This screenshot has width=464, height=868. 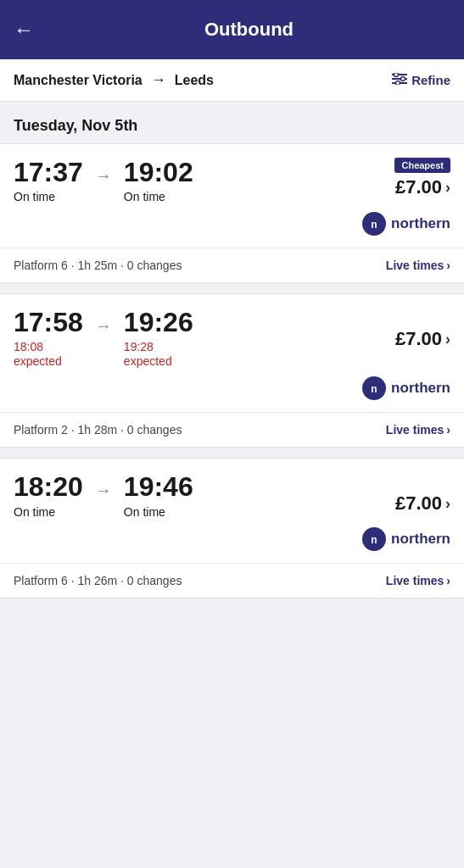 What do you see at coordinates (98, 430) in the screenshot?
I see `journey-meta: Platform 2 · 1h 28m · 0 changes` at bounding box center [98, 430].